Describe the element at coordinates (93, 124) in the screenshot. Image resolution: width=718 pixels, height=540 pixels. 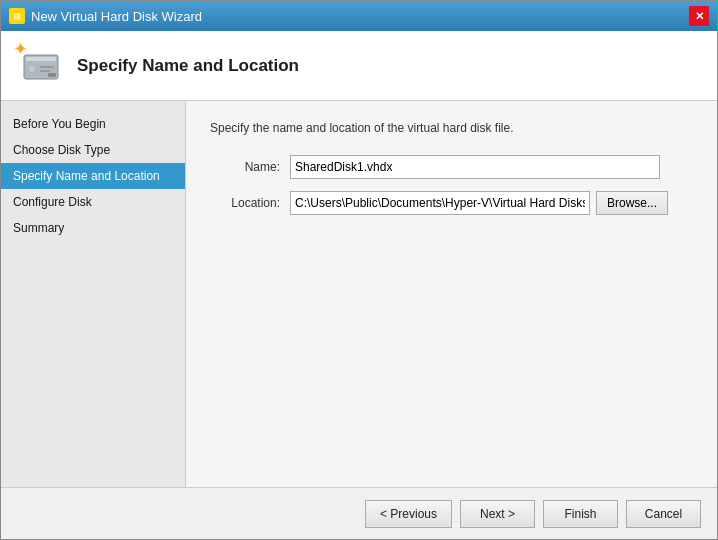
I see `sidebar-item-before-you-begin: Before You Begin` at that location.